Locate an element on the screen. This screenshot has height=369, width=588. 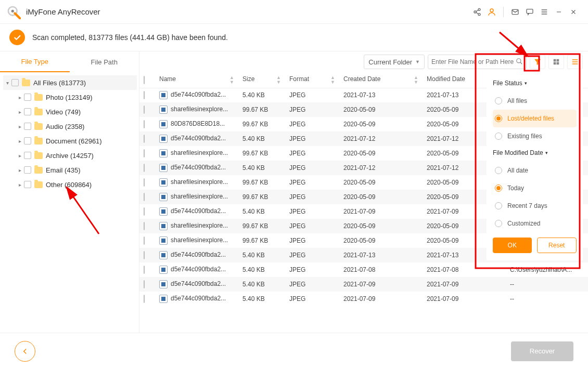
tree-item: ▸Other (609864) is located at coordinates (76, 184).